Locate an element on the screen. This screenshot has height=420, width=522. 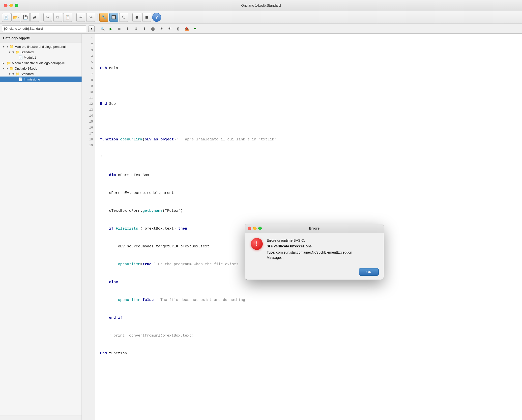
dialog-min-button is located at coordinates (255, 228).